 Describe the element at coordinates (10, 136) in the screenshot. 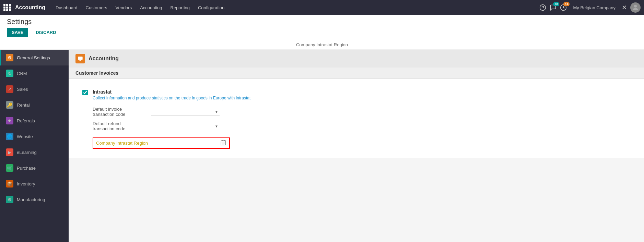

I see `website-icon: 🌐` at that location.